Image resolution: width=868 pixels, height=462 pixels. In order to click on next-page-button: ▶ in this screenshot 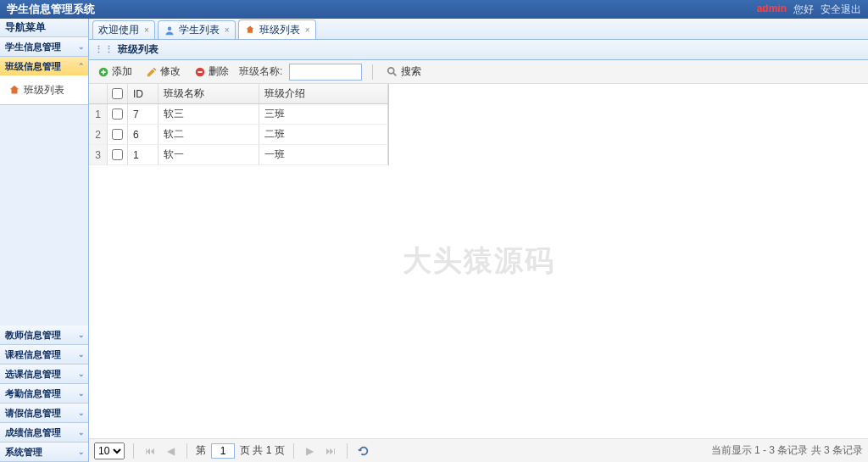, I will do `click(310, 451)`.